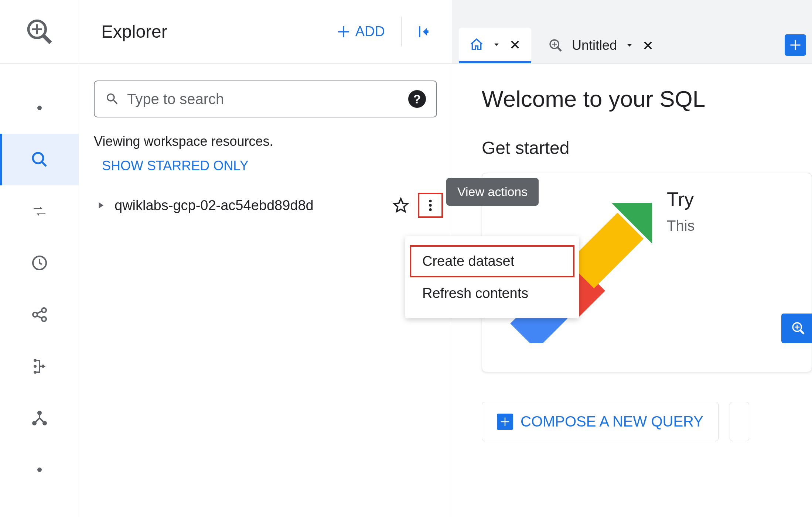  What do you see at coordinates (265, 139) in the screenshot?
I see `resources-text: Viewing workspace resources.` at bounding box center [265, 139].